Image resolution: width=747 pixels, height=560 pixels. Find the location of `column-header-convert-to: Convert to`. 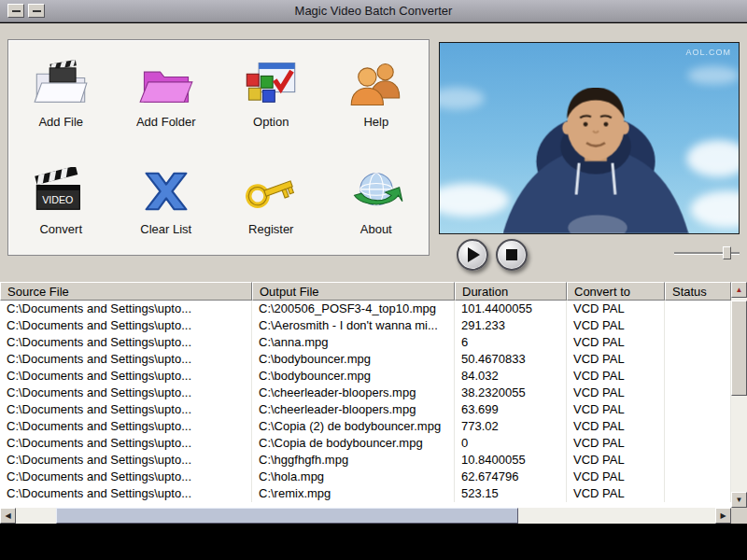

column-header-convert-to: Convert to is located at coordinates (616, 291).